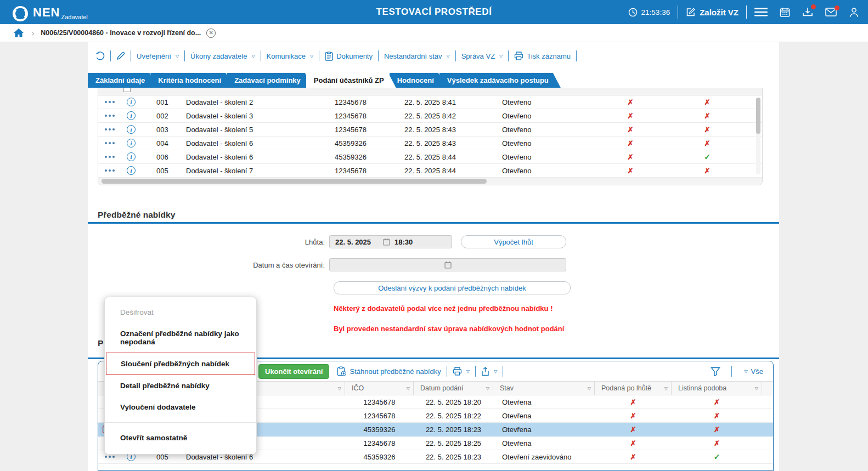  Describe the element at coordinates (430, 157) in the screenshot. I see `table-row: i 006 Dodavatel - školení 6 45359326 22.…` at that location.